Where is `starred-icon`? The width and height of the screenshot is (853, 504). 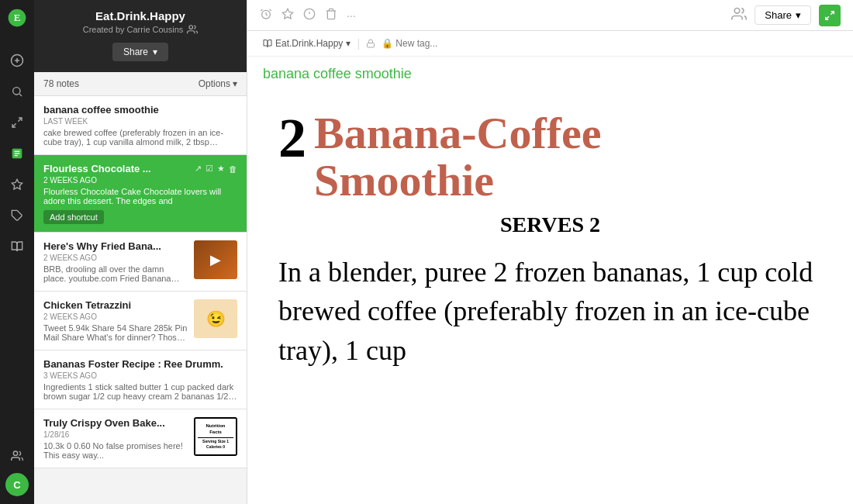 starred-icon is located at coordinates (17, 185).